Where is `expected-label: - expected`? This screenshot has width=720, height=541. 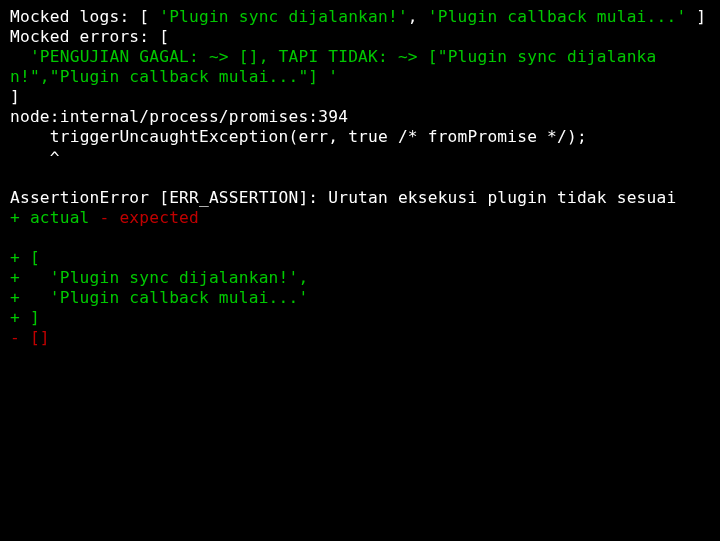
expected-label: - expected is located at coordinates (150, 218).